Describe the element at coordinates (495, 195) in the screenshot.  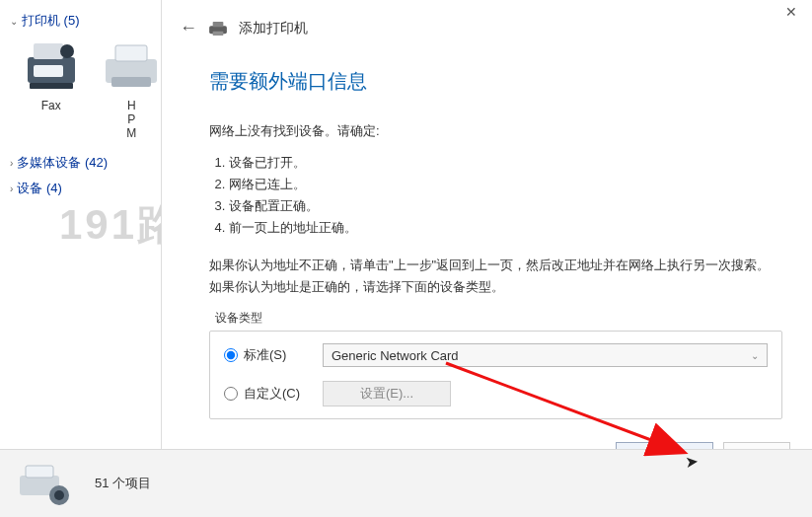
I see `checklist: 设备已打开。 网络已连上。 设备配置正确。 前一页上的地址正确。` at that location.